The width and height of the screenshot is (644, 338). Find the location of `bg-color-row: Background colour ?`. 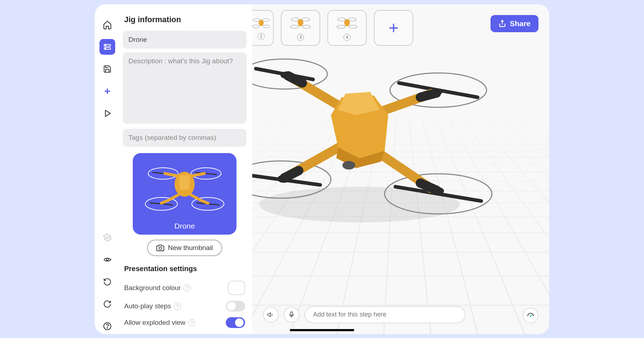

bg-color-row: Background colour ? is located at coordinates (185, 288).